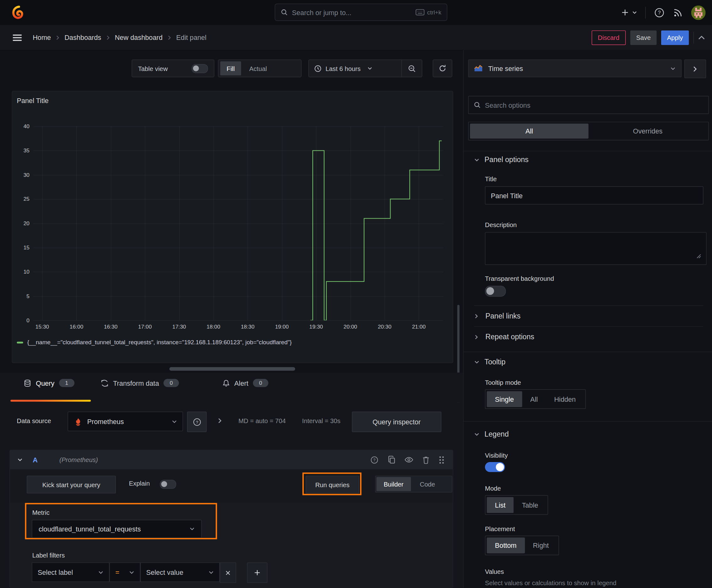 The width and height of the screenshot is (712, 588). What do you see at coordinates (70, 572) in the screenshot?
I see `select-label-dropdown: Select label` at bounding box center [70, 572].